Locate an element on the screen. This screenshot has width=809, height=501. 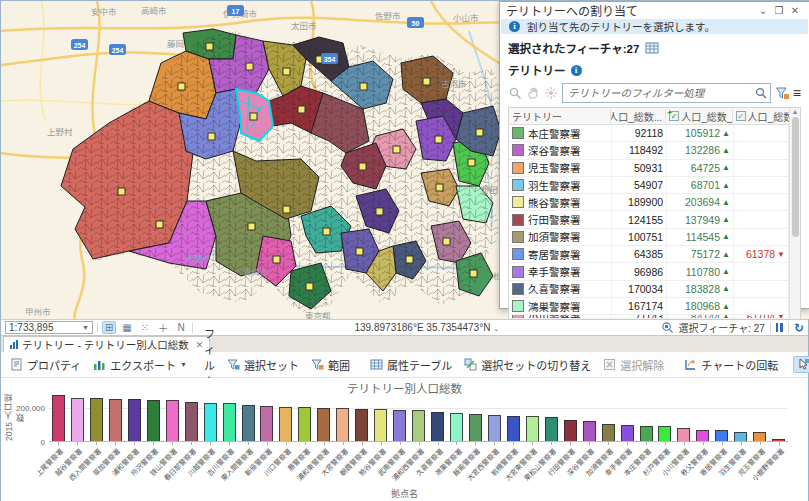
table-row: 加須警察署100751114545 ▲ is located at coordinates (649, 238).